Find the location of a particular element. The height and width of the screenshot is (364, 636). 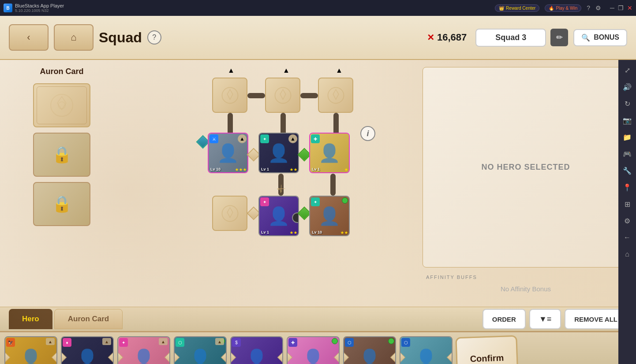

back-button: ‹ is located at coordinates (29, 37).